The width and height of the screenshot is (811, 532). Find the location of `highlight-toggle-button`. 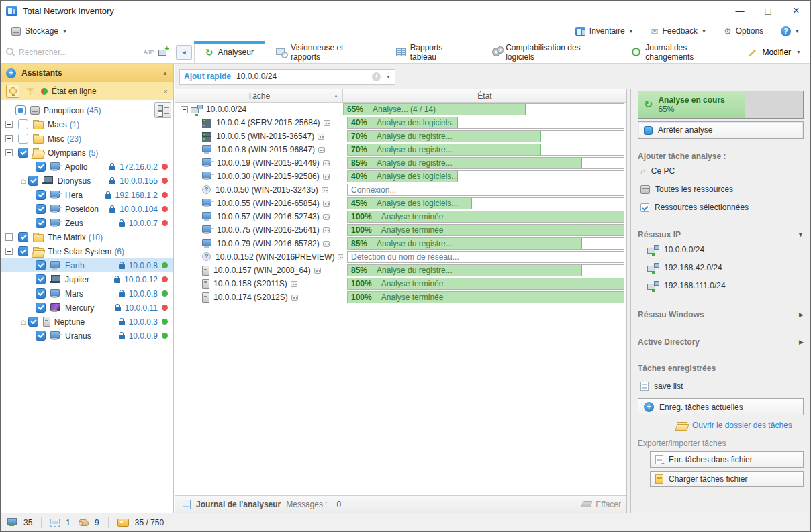

highlight-toggle-button is located at coordinates (13, 91).